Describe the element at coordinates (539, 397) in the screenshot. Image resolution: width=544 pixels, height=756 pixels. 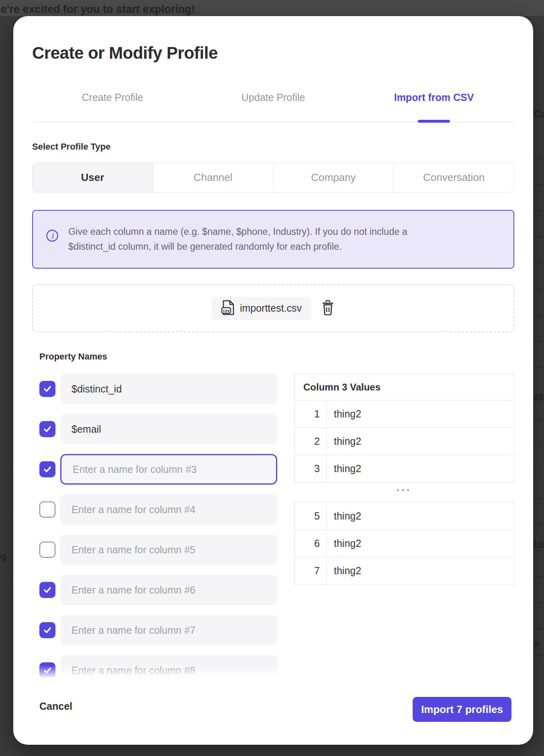
I see `background-text-fragment: ata` at that location.